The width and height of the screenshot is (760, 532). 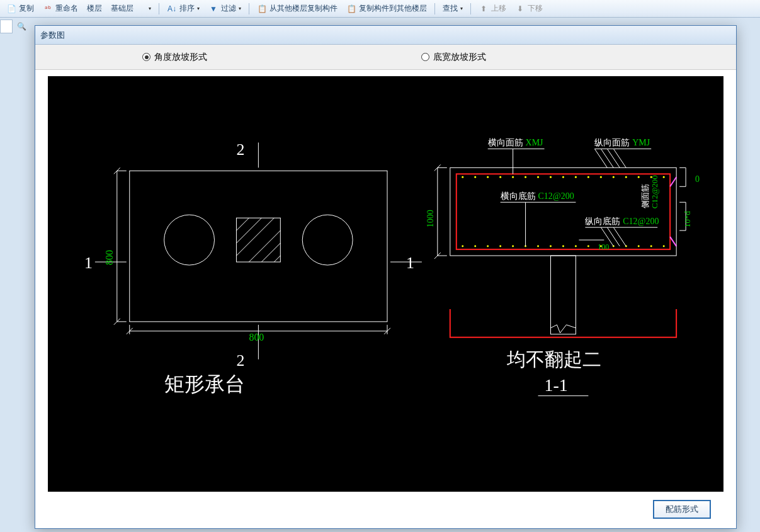 What do you see at coordinates (641, 222) in the screenshot?
I see `v-bottom-bar-val: C12@200` at bounding box center [641, 222].